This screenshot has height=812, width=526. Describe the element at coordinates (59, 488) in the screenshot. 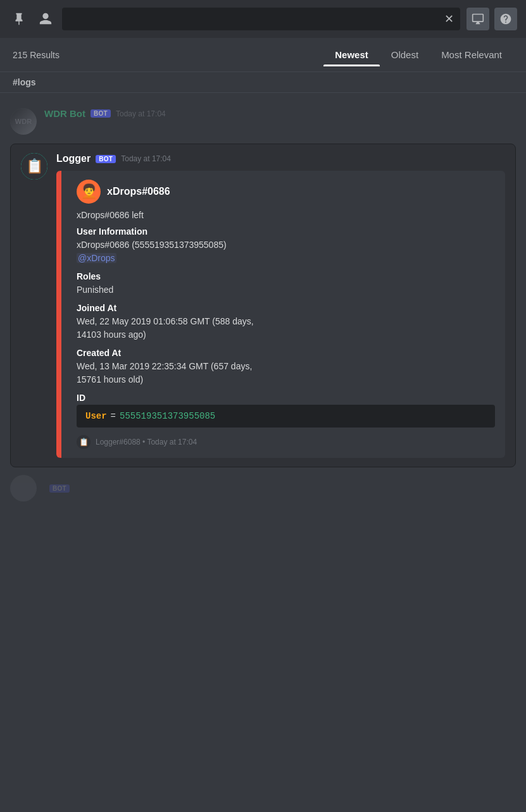

I see `bottom-preview-bot-badge: BOT` at that location.